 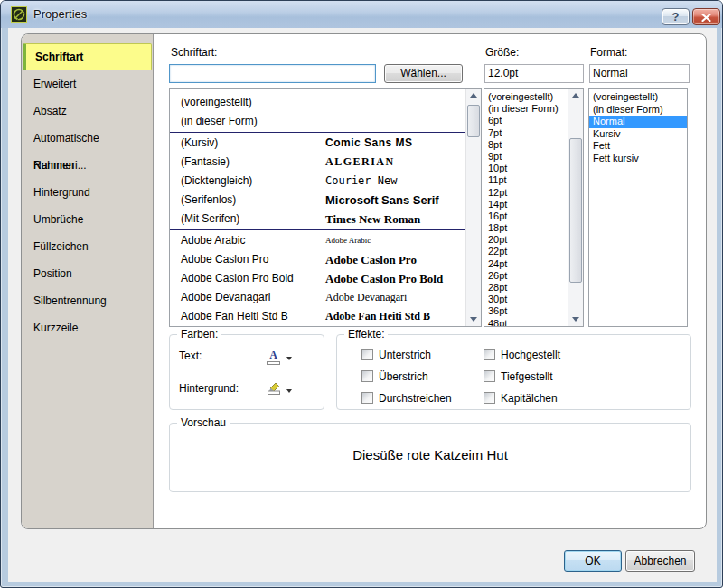 I want to click on format-list-item: Fett kursiv, so click(x=638, y=159).